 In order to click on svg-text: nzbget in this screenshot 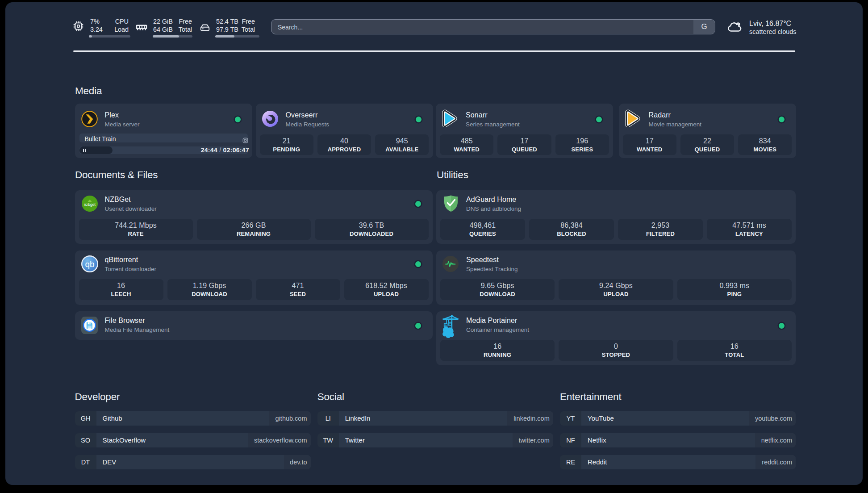, I will do `click(90, 205)`.